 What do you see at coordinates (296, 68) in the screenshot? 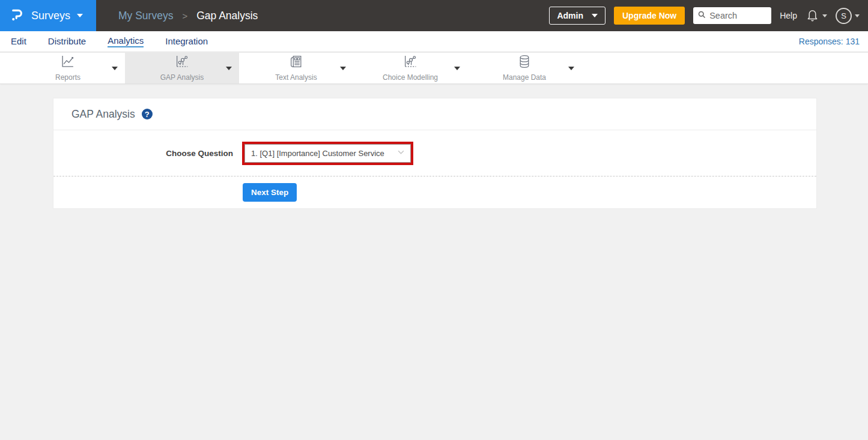
I see `toolbar-item-text-analysis: Text Analysis` at bounding box center [296, 68].